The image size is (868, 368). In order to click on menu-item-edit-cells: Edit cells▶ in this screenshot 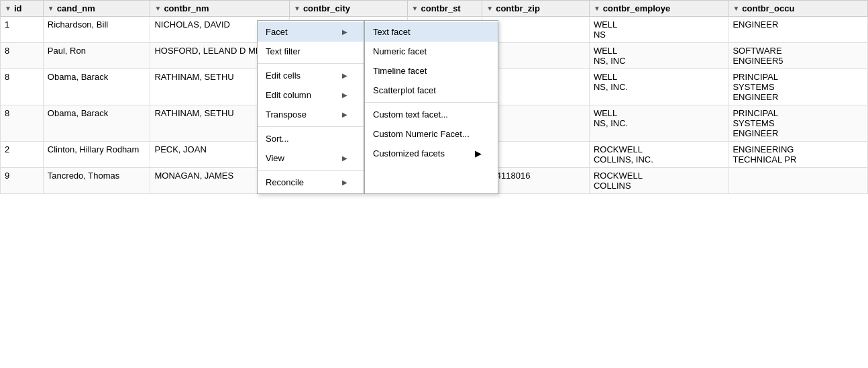, I will do `click(311, 75)`.